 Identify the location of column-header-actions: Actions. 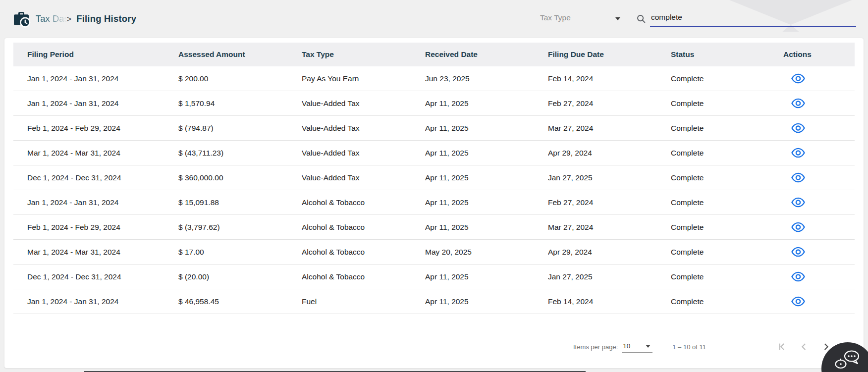
(819, 54).